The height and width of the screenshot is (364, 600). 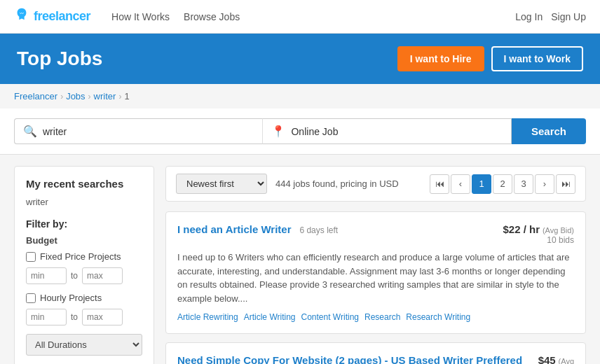 I want to click on job-bid-amount: $22 / hr, so click(x=521, y=230).